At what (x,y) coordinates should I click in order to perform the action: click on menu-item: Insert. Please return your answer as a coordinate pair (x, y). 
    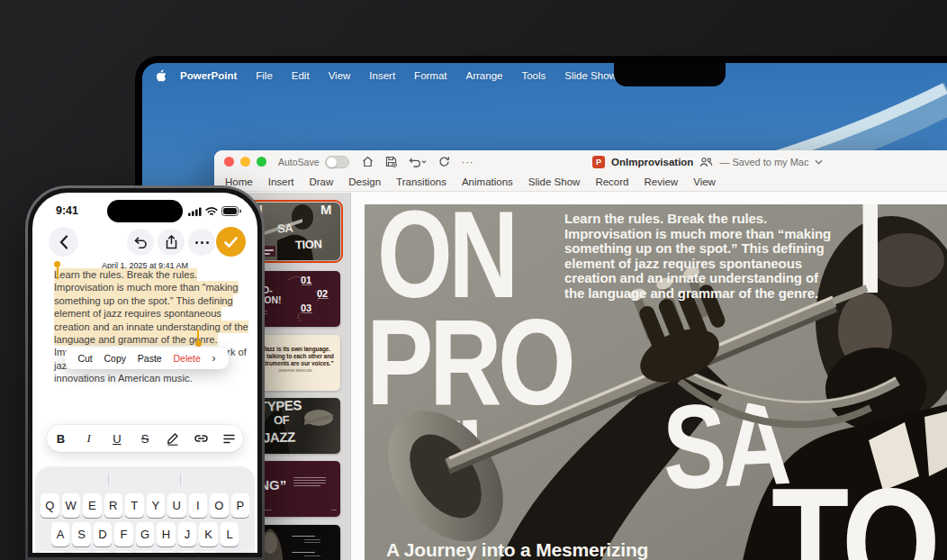
    Looking at the image, I should click on (382, 76).